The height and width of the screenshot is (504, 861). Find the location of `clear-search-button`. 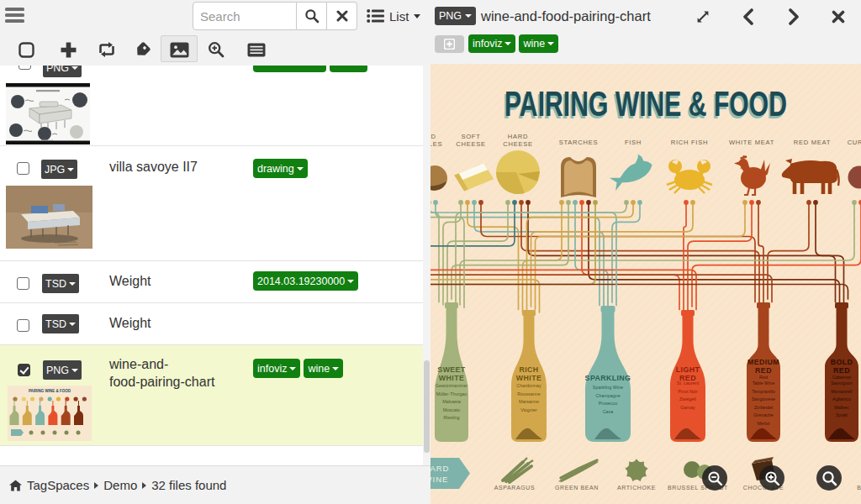

clear-search-button is located at coordinates (342, 16).